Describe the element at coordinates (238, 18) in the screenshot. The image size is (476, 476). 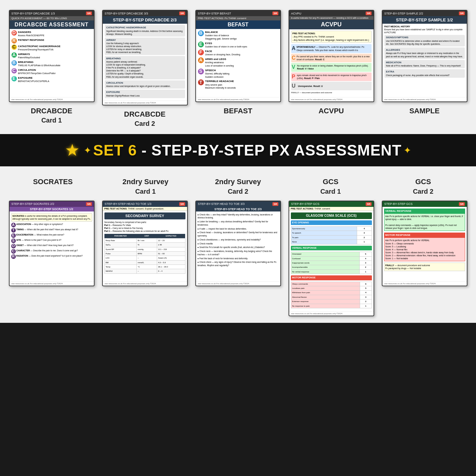
I see `befast-subtitle: PRE-TEST ACTIONS: Px THINK consent` at that location.